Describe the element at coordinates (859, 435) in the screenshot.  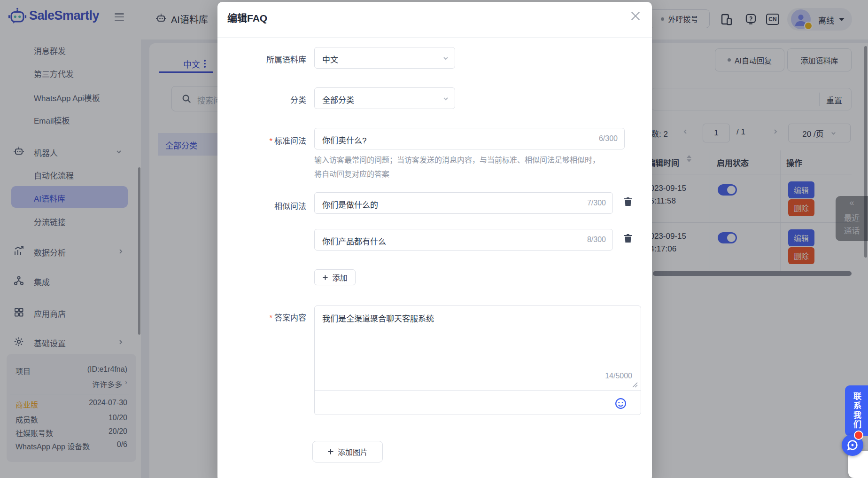
I see `notification-dot` at that location.